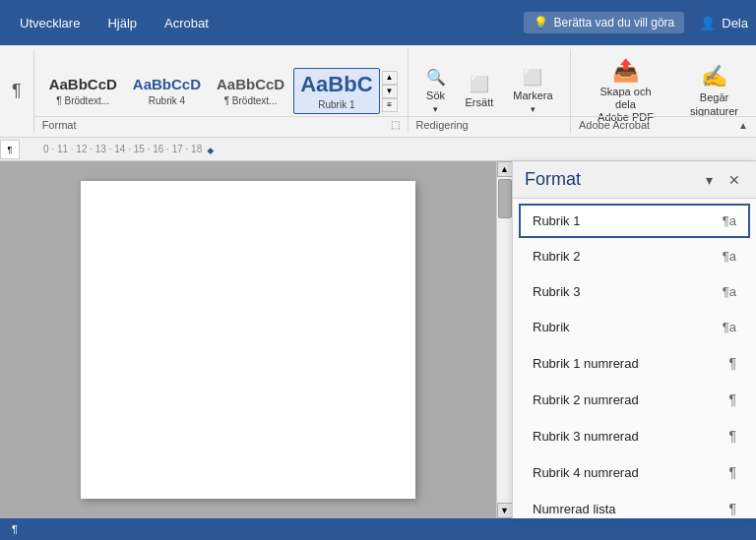 Image resolution: width=756 pixels, height=540 pixels. Describe the element at coordinates (49, 24) in the screenshot. I see `ribbon-tab-utvecklare: Utvecklare` at that location.